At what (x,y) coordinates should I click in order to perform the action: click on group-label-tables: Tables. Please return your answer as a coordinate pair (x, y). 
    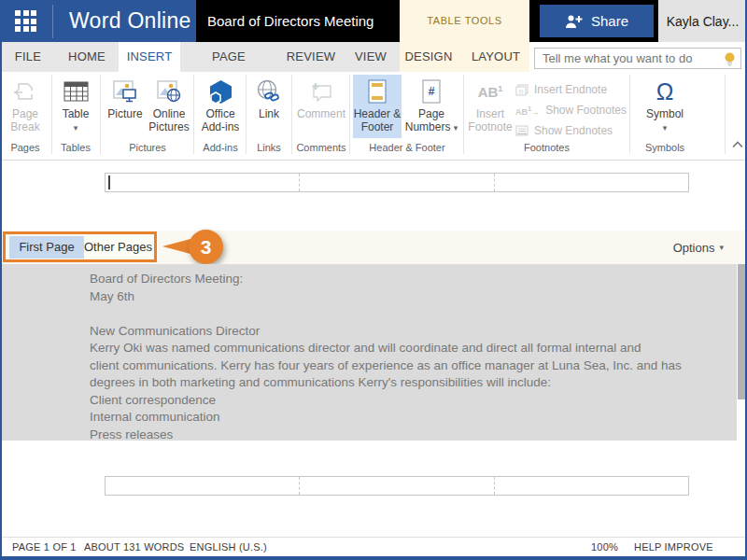
    Looking at the image, I should click on (76, 148).